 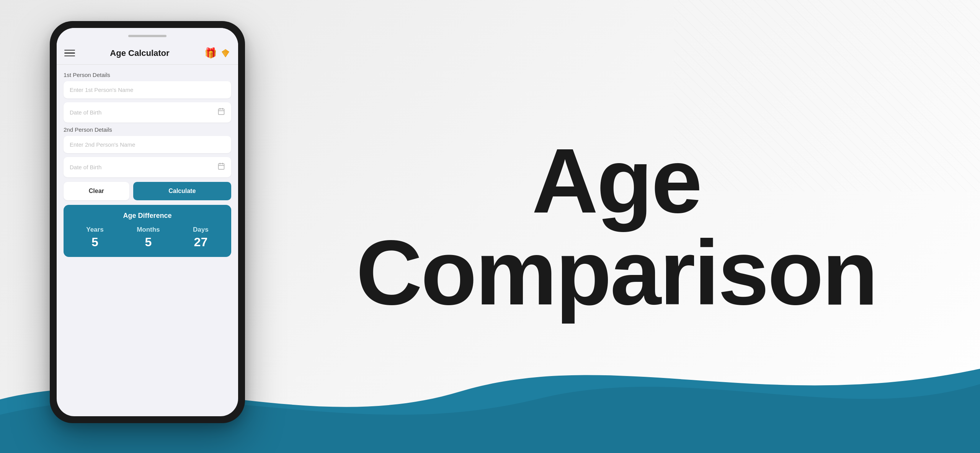 What do you see at coordinates (147, 129) in the screenshot?
I see `person2-section-label: 2nd Person Details` at bounding box center [147, 129].